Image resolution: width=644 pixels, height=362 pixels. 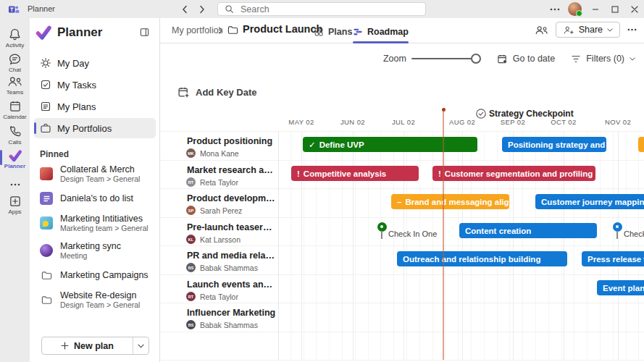 I want to click on sidebar-item-label: My Day, so click(x=73, y=64).